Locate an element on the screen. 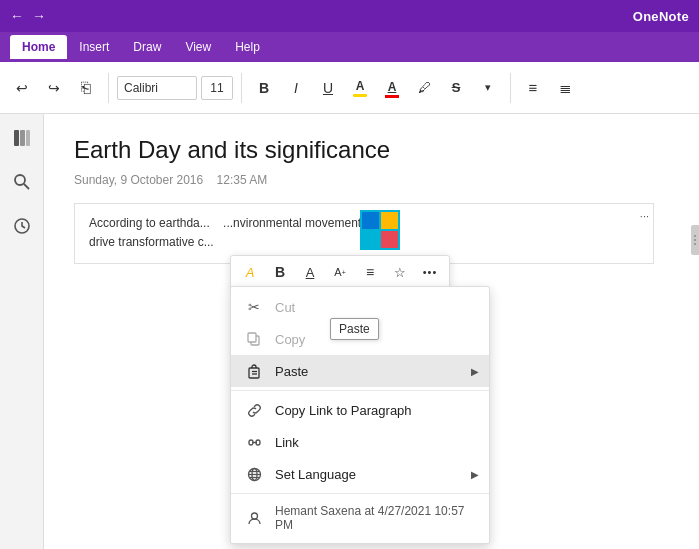 This screenshot has height=549, width=699. highlight-icon: A is located at coordinates (360, 88).